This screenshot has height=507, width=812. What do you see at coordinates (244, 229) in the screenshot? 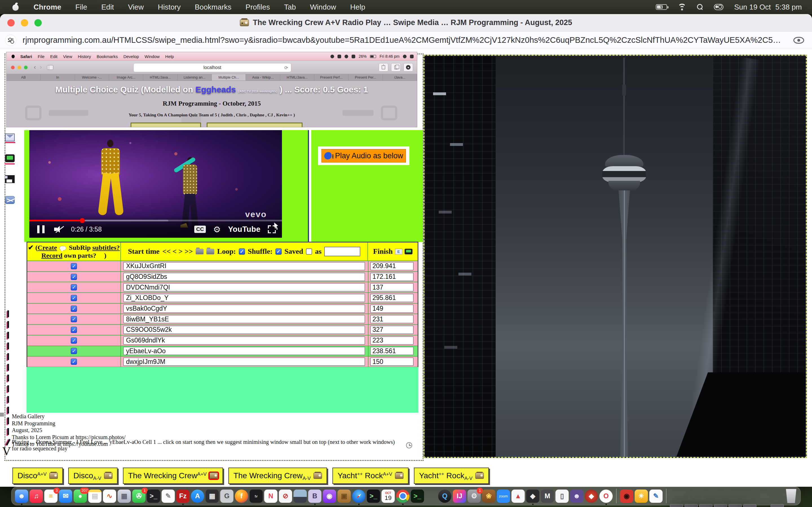
I see `youtube-logo: YouTube` at bounding box center [244, 229].